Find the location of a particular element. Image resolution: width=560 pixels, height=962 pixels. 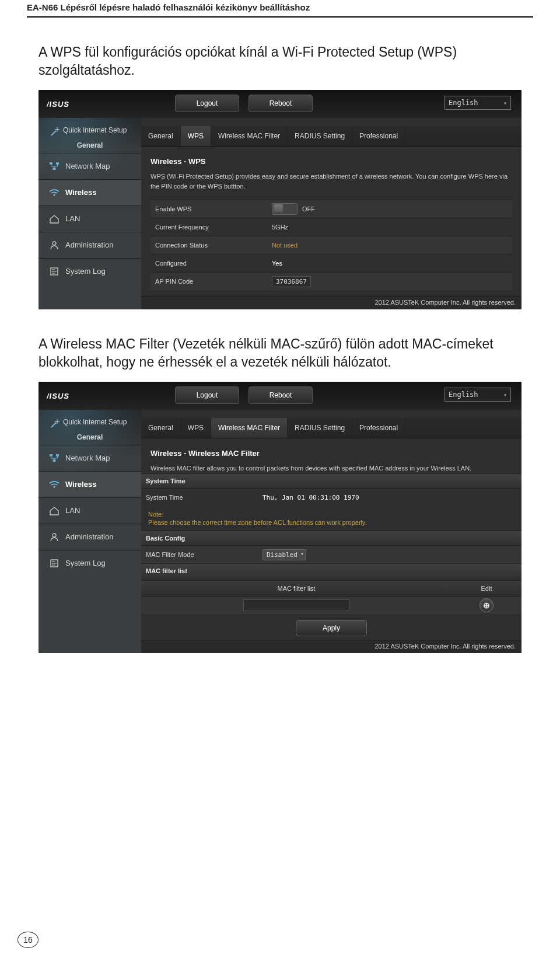

row-system-time: System Time Thu, Jan 01 00:31:00 1970 is located at coordinates (331, 497).